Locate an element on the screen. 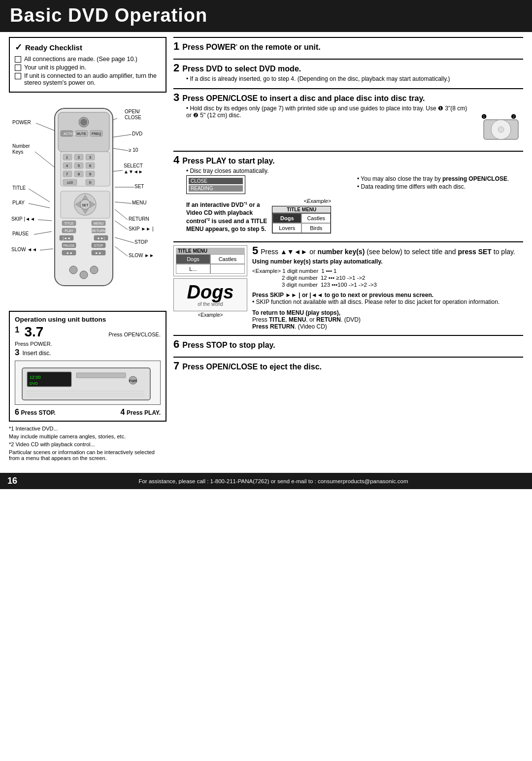  step-1-header: 1 Press POWER* on the remote or unit. is located at coordinates (348, 46).